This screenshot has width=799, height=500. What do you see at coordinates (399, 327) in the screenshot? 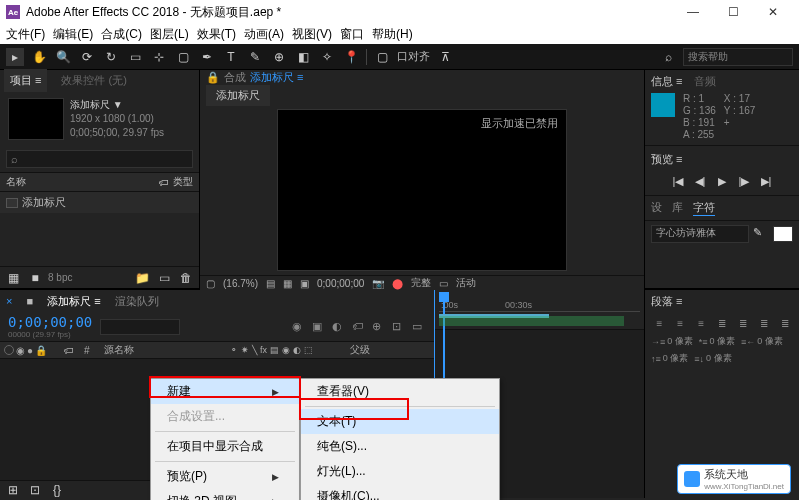
I see `tl-icon-6: ⊡` at bounding box center [399, 327].